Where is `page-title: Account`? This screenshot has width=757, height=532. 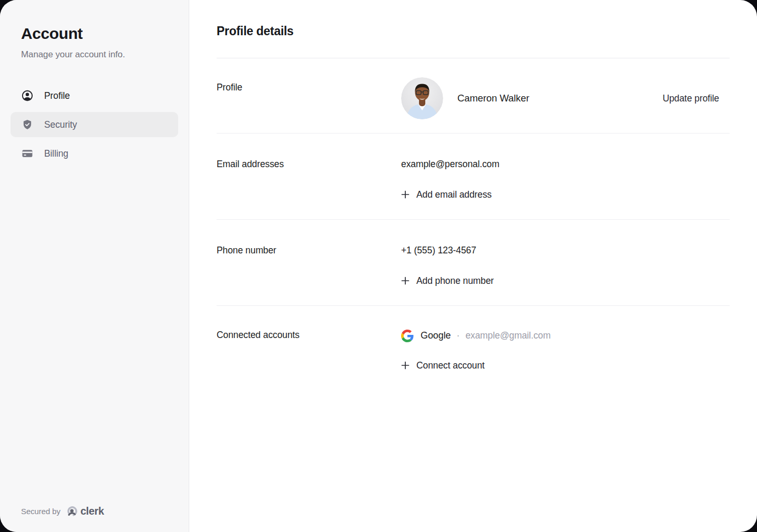
page-title: Account is located at coordinates (95, 34).